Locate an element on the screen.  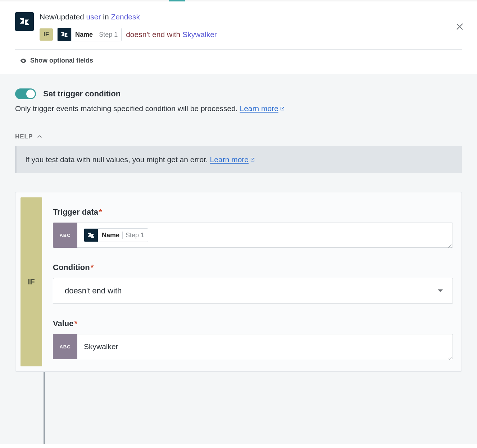
condition-summary: IF Name Step 1 doesn't end with Skywalke… is located at coordinates (251, 35).